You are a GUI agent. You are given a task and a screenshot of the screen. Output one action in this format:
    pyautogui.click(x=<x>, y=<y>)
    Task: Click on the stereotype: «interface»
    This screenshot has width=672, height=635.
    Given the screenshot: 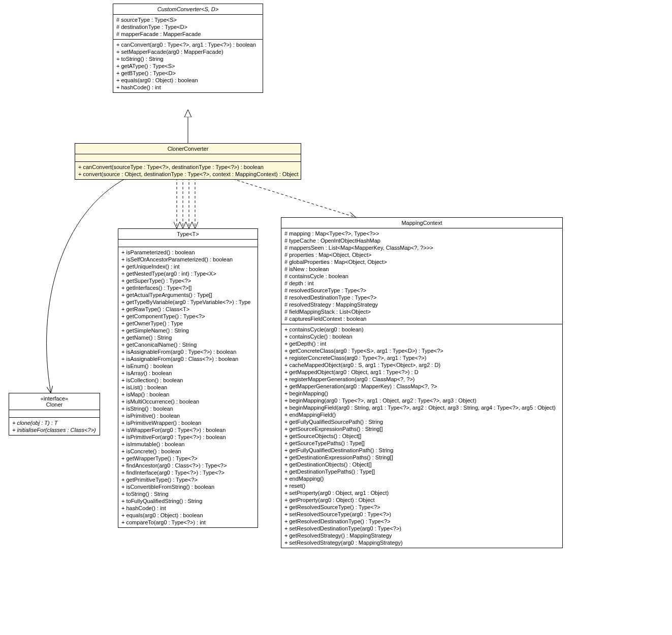 What is the action you would take?
    pyautogui.click(x=54, y=398)
    